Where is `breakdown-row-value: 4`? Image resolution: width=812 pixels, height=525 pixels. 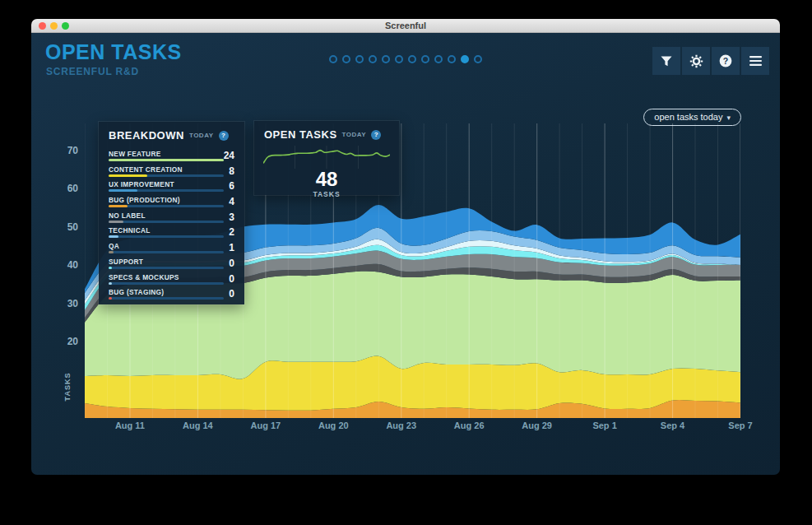 breakdown-row-value: 4 is located at coordinates (232, 202).